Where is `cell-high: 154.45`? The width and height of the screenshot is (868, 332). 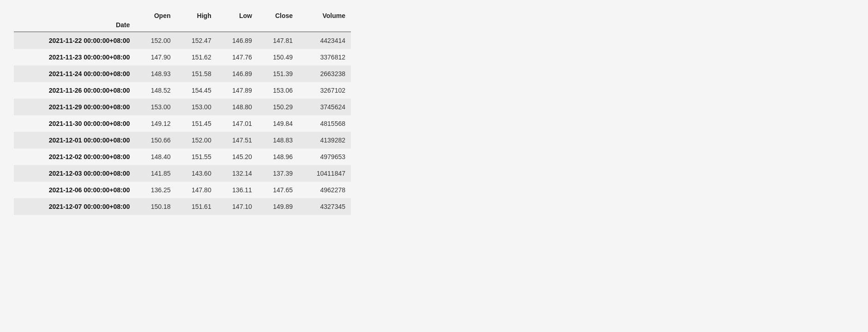
cell-high: 154.45 is located at coordinates (197, 90).